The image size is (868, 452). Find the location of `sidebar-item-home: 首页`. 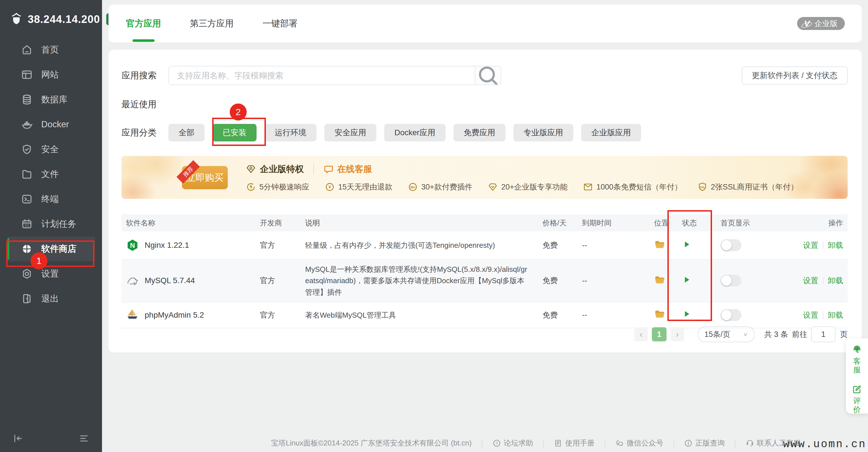

sidebar-item-home: 首页 is located at coordinates (51, 50).